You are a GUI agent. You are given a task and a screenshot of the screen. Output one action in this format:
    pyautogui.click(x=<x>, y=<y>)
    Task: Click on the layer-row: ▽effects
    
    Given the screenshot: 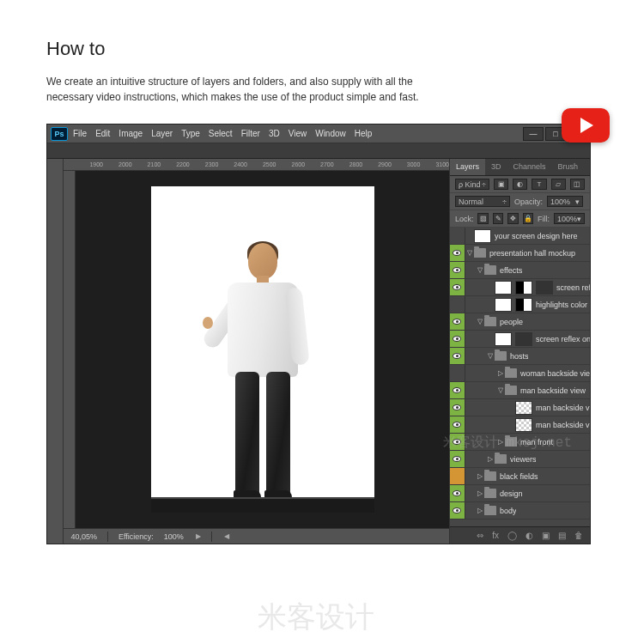 What is the action you would take?
    pyautogui.click(x=520, y=270)
    